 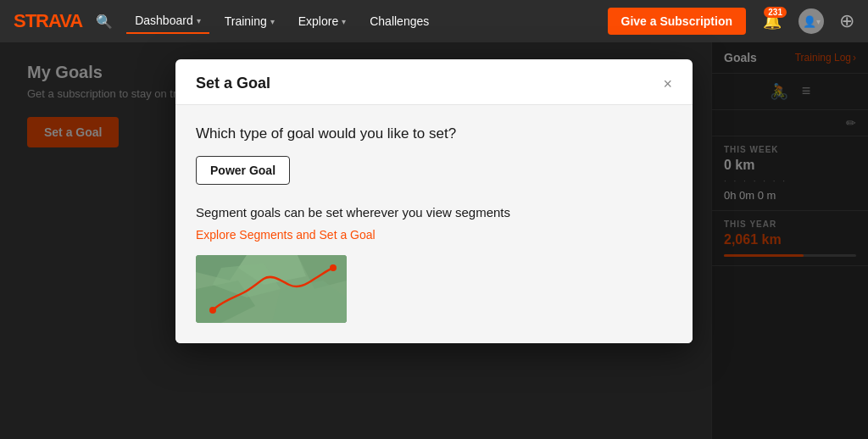 What do you see at coordinates (434, 212) in the screenshot?
I see `modal-segment-text: Segment goals can be set wherever you vi…` at bounding box center [434, 212].